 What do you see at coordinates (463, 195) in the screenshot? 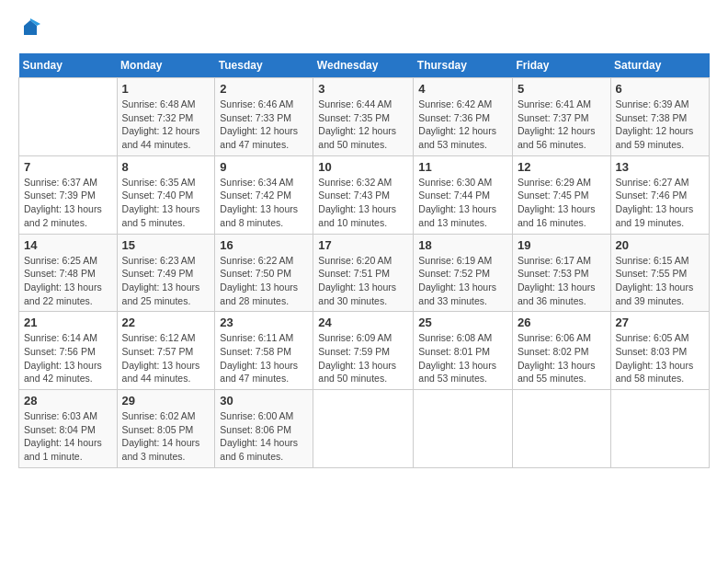
I see `calendar-cell: 11 Sunrise: 6:30 AMSunset: 7:44 PMDaylig…` at bounding box center [463, 195].